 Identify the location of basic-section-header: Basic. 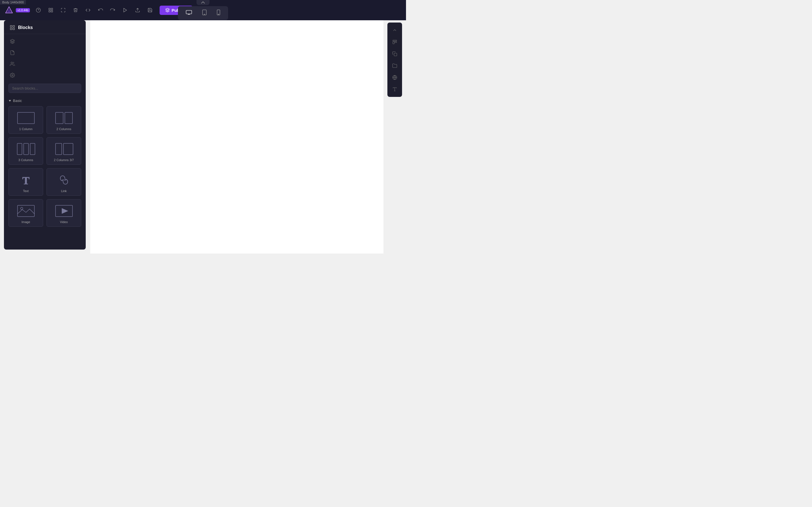
(45, 101).